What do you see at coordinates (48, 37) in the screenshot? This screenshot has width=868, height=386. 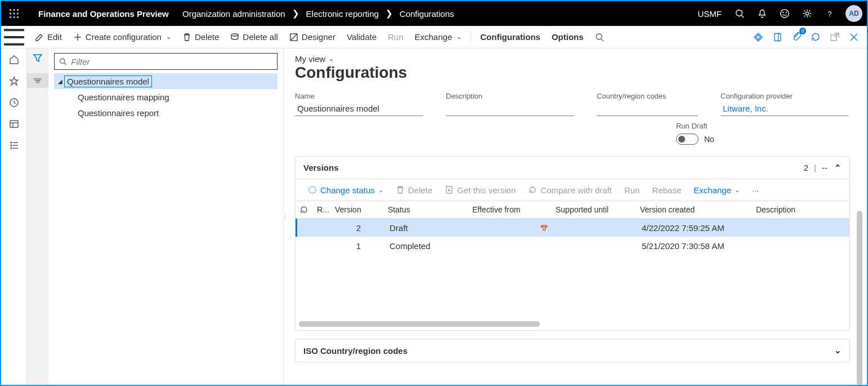 I see `edit-button: Edit` at bounding box center [48, 37].